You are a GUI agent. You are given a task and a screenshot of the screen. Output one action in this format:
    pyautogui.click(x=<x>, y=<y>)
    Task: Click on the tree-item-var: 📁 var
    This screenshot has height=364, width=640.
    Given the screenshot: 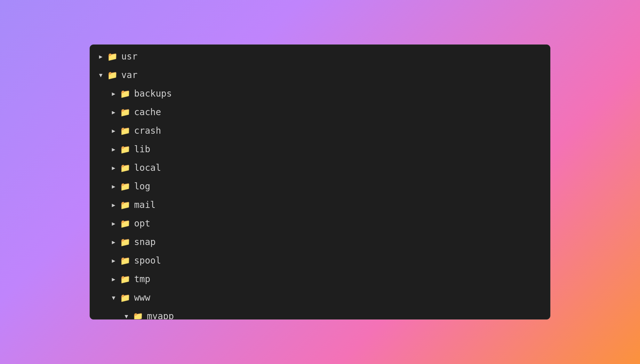 What is the action you would take?
    pyautogui.click(x=320, y=75)
    